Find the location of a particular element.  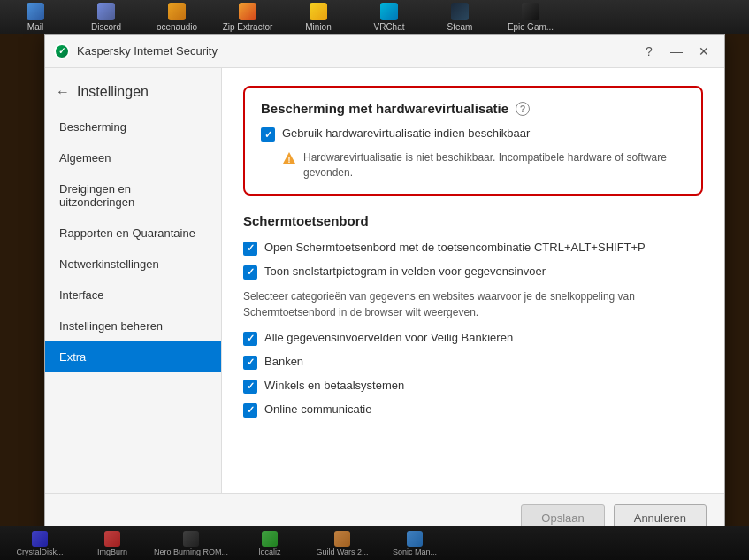

skb-checkbox1 is located at coordinates (250, 249).